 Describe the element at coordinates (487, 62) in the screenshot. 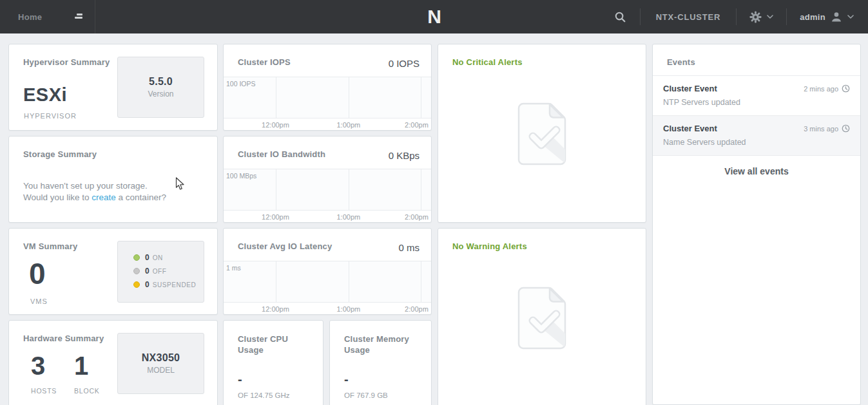

I see `no-critical-alerts-title: No Critical Alerts` at that location.